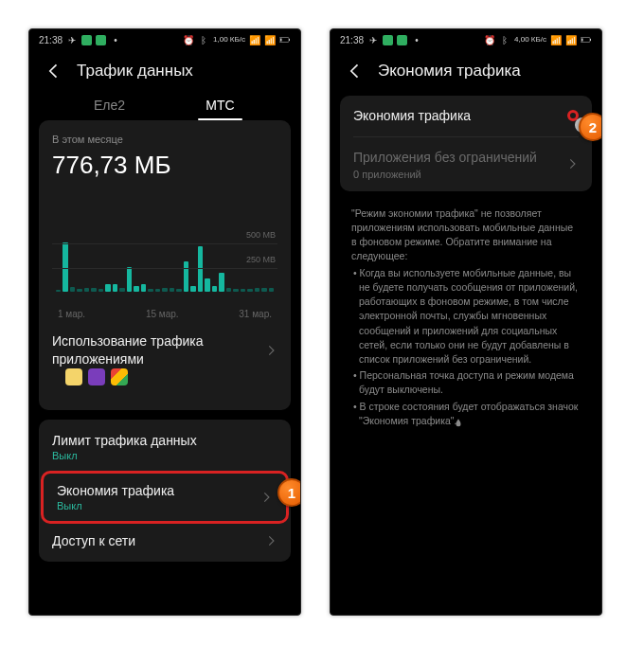  Describe the element at coordinates (110, 104) in the screenshot. I see `tab-sim1: Еле2` at that location.